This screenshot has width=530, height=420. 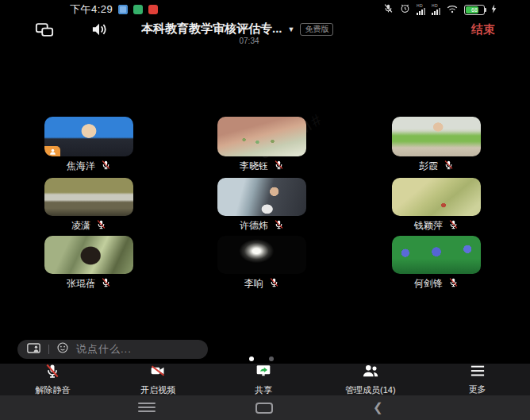 I want to click on minimize-pip-icon, so click(x=44, y=32).